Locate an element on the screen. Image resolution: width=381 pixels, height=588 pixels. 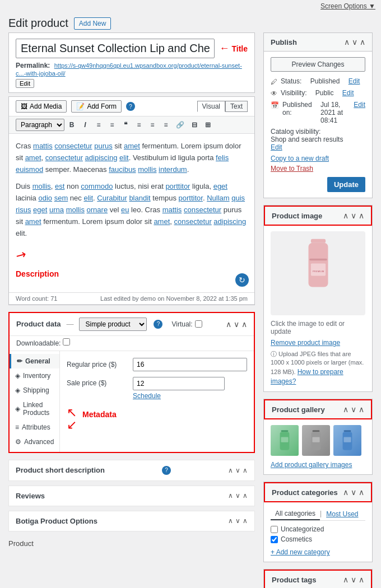
product-type-help-icon: ? is located at coordinates (158, 324).